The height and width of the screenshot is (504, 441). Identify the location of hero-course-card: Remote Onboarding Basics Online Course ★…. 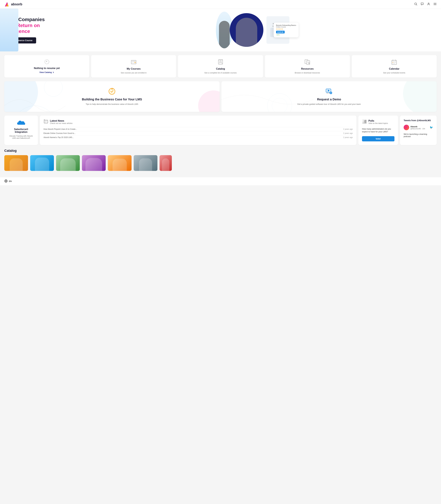
(286, 30).